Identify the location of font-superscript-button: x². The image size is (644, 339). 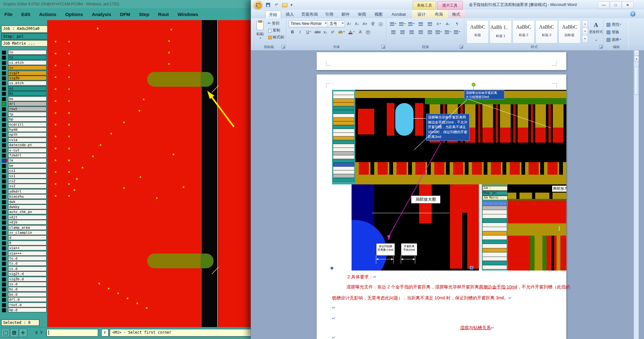
(333, 32).